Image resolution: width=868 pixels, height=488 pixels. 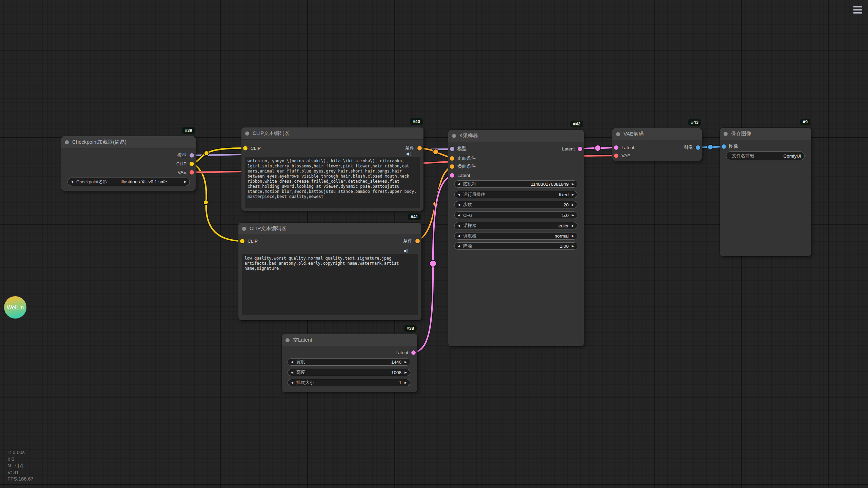 What do you see at coordinates (206, 202) in the screenshot?
I see `link-clip-negative-reroute-dot` at bounding box center [206, 202].